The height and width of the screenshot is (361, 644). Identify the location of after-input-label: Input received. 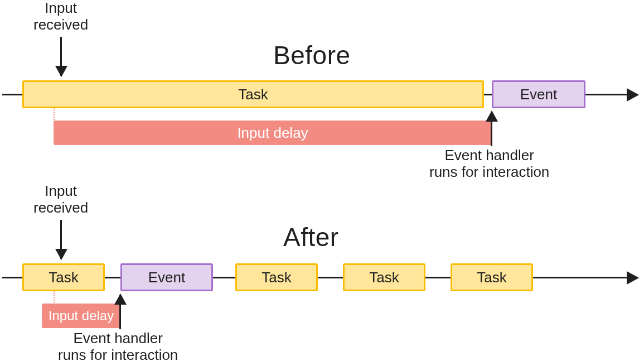
(61, 200).